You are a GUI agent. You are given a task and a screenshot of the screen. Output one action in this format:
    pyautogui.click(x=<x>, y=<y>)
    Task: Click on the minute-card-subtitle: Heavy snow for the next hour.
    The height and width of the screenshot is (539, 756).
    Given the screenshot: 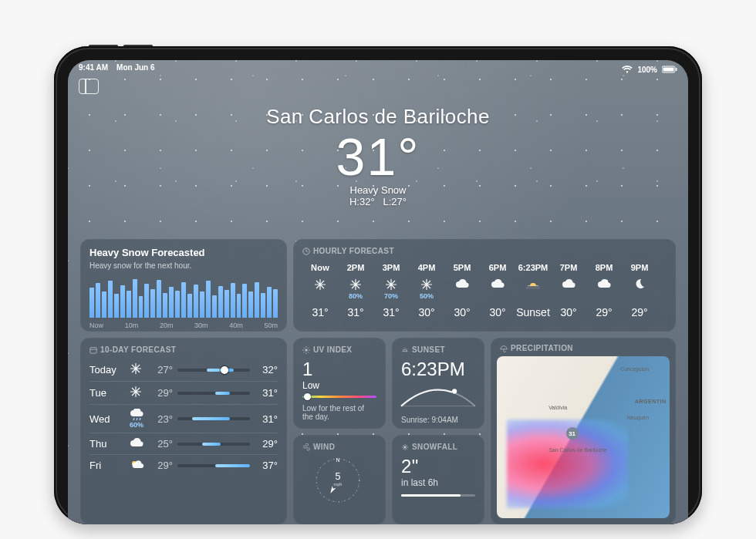 What is the action you would take?
    pyautogui.click(x=184, y=265)
    